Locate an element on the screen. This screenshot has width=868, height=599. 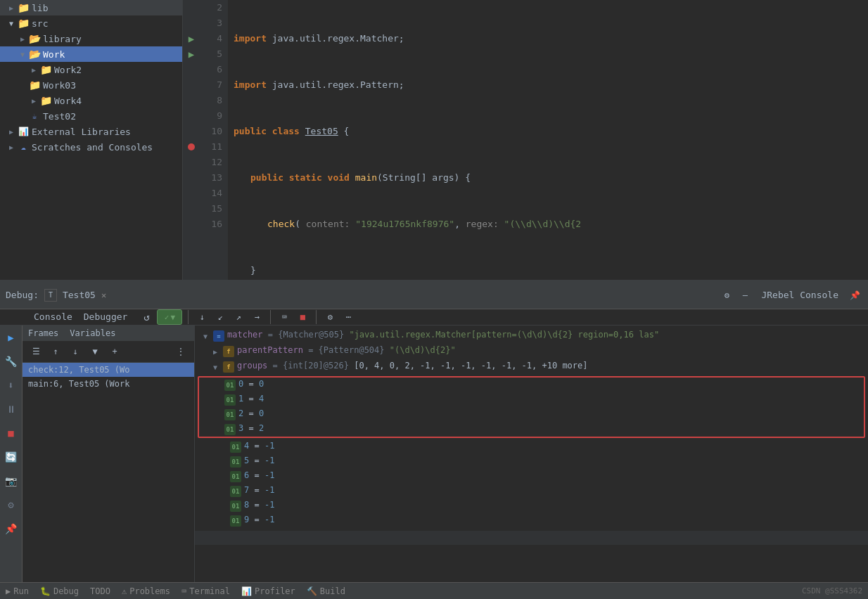
sidebar-item-scratches: ▶ ☁ Scratches and Consoles is located at coordinates (91, 147).